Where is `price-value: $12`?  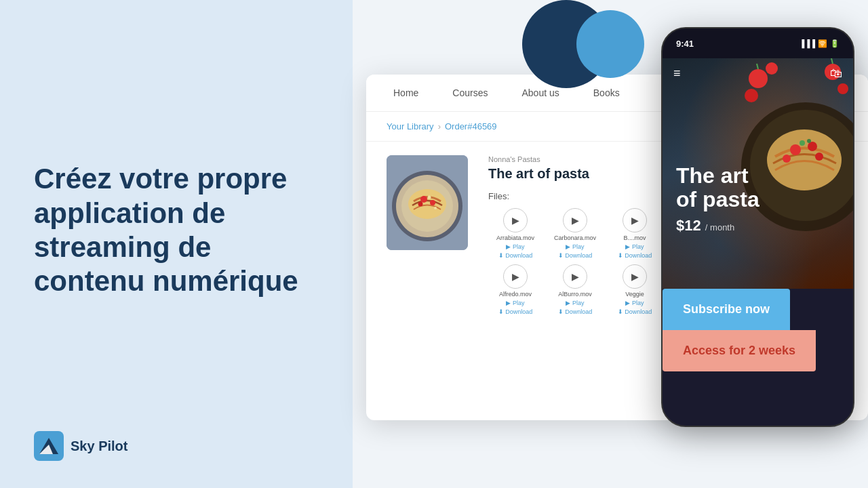 price-value: $12 is located at coordinates (689, 225).